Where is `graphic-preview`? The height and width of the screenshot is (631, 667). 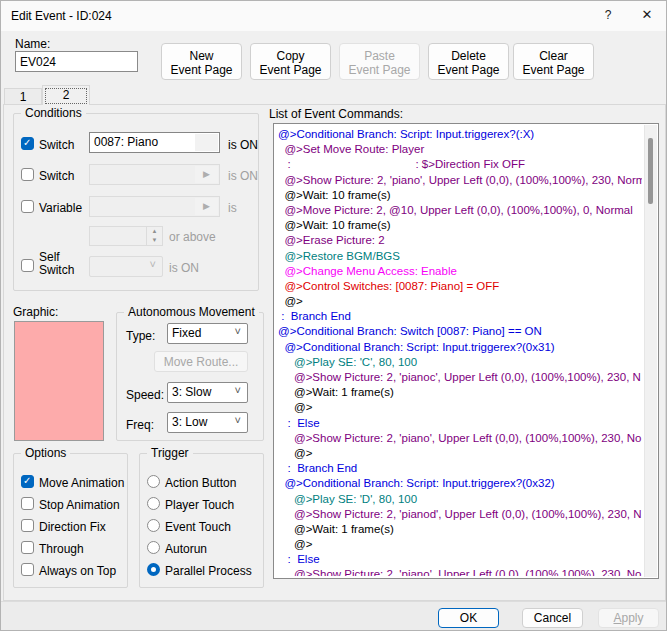
graphic-preview is located at coordinates (59, 381).